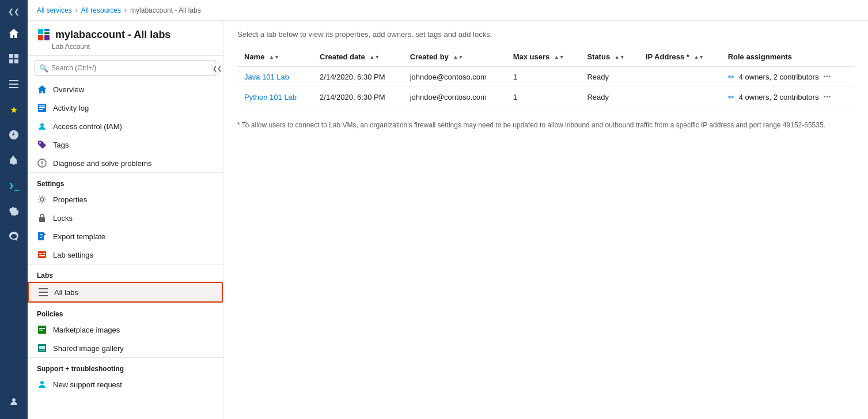 This screenshot has height=419, width=868. I want to click on sidebar-item-activity-log: Activity log, so click(126, 108).